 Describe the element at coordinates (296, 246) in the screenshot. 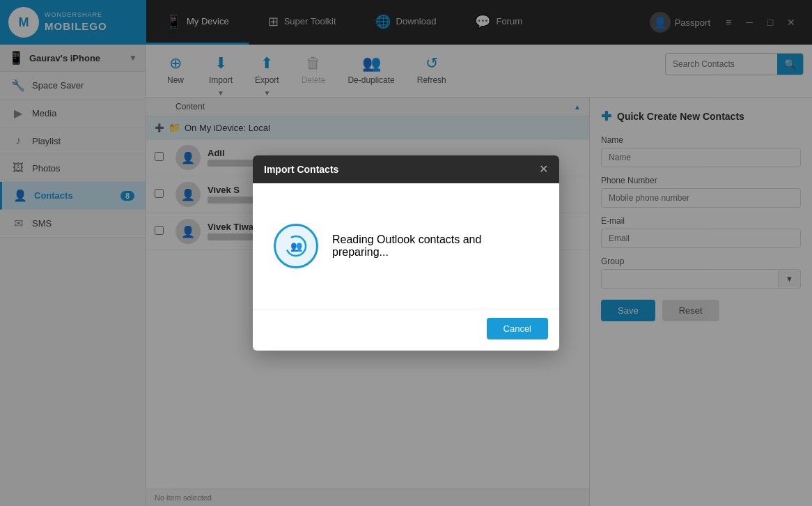

I see `import-loading-svg: 👥` at that location.